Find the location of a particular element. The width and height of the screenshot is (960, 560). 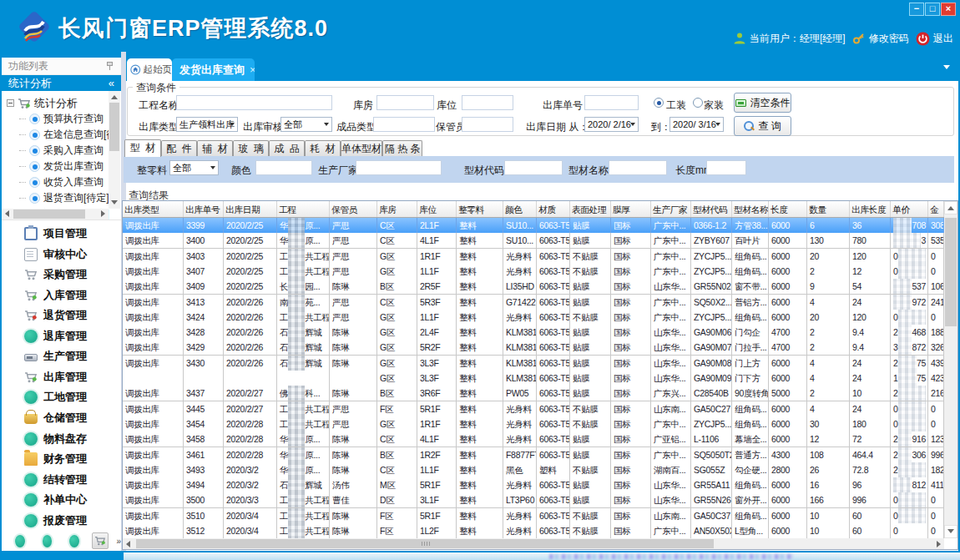

table-row: 调拨出库34032020/2/25工共工程严思G区1R1F整料光身料6063-T… is located at coordinates (533, 257).